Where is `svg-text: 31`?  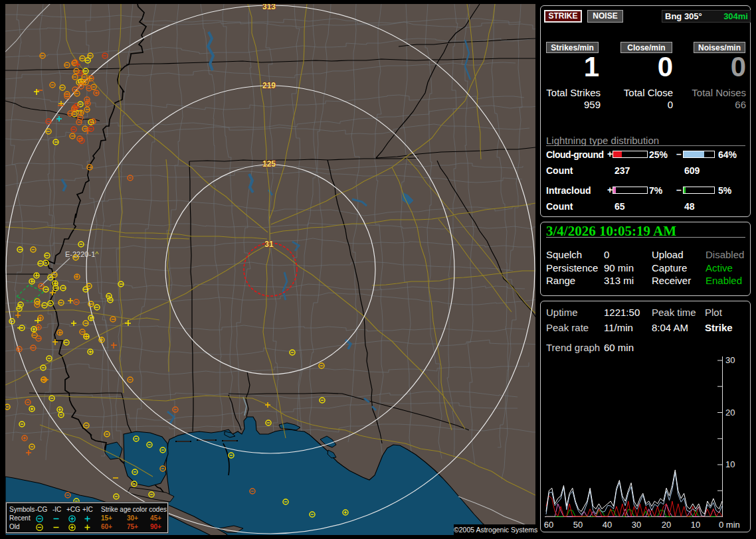 svg-text: 31 is located at coordinates (269, 244).